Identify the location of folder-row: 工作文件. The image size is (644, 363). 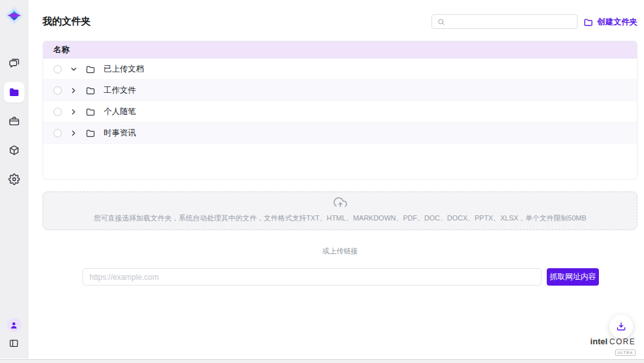
(340, 90).